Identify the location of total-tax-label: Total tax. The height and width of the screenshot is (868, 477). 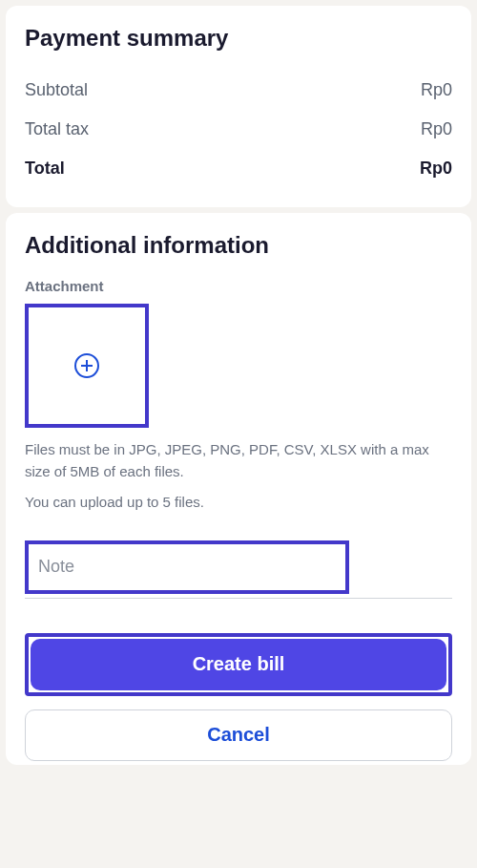
(57, 130).